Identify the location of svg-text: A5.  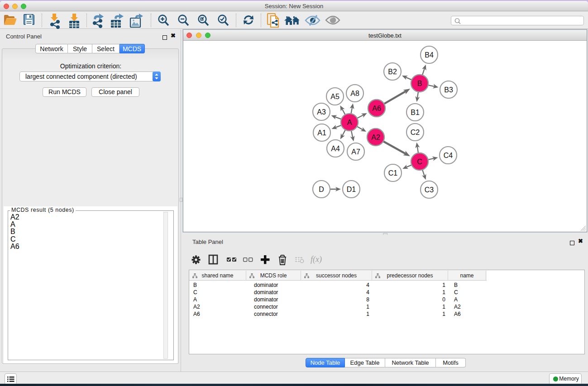
(335, 97).